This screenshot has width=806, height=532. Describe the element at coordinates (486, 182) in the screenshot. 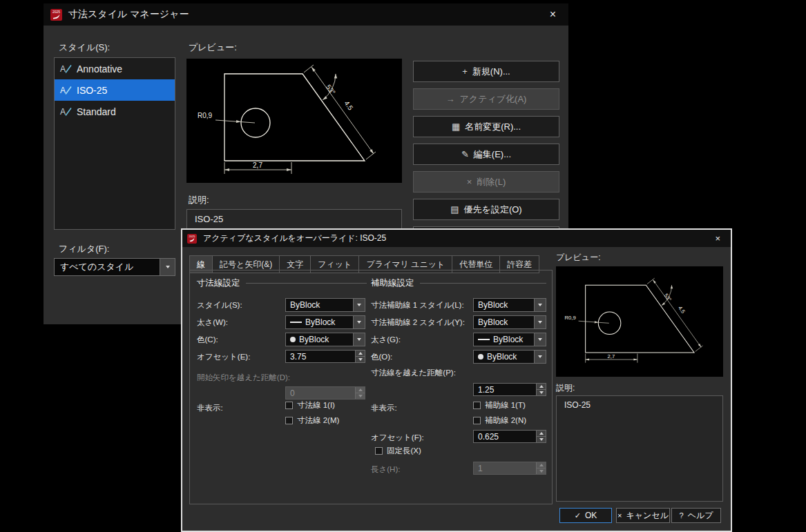

I see `delete-button: × 削除(L)` at that location.